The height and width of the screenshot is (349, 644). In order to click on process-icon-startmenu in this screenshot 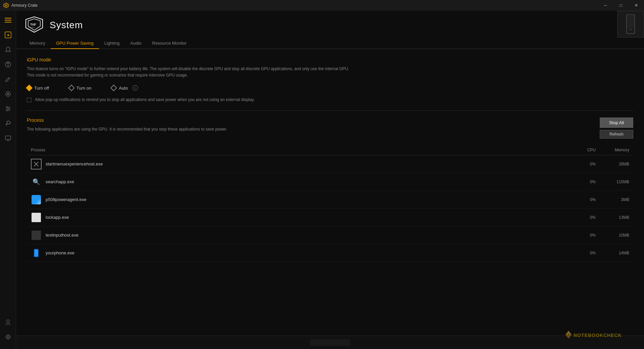, I will do `click(36, 164)`.